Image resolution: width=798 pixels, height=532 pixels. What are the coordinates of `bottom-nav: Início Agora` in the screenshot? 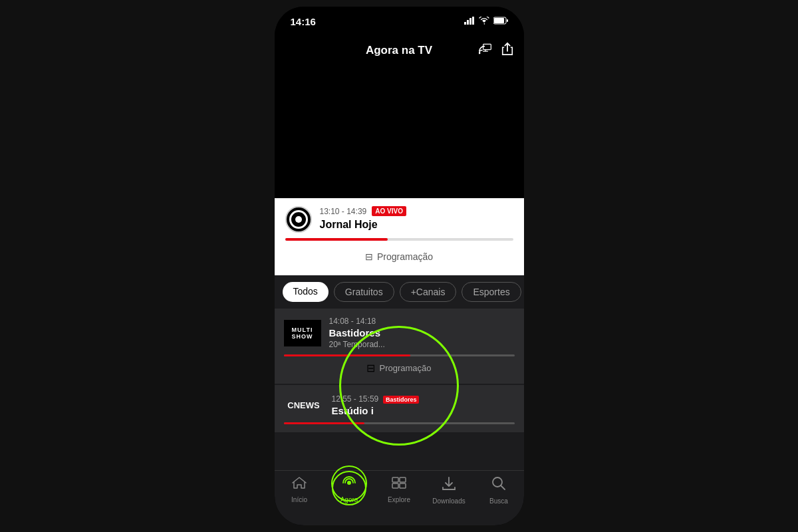 It's located at (399, 497).